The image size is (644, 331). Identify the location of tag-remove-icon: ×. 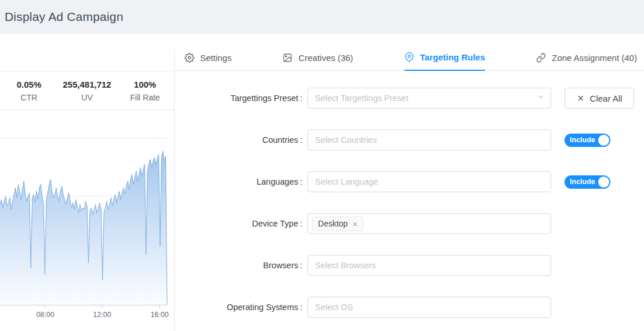
(355, 224).